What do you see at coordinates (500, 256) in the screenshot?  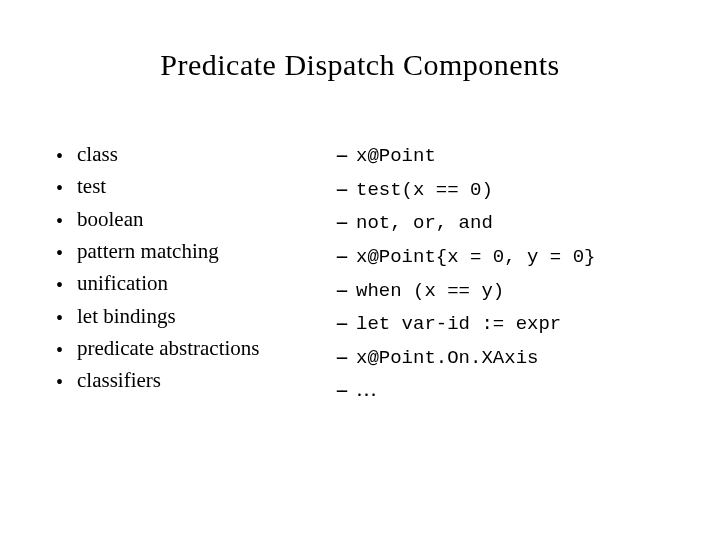 I see `example-item: -- x@Point{x = 0, y = 0}` at bounding box center [500, 256].